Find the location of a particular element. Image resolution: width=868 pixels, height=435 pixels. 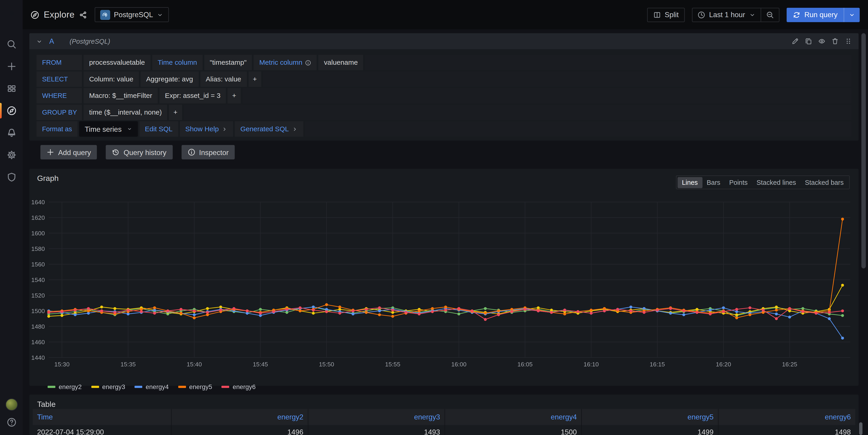

format-as-value: Time series is located at coordinates (103, 129).